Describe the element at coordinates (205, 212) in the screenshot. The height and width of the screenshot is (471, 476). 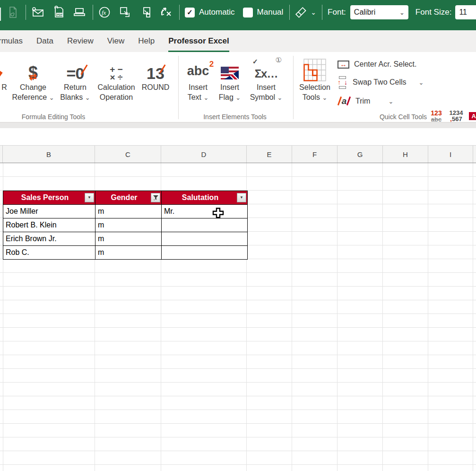
I see `cell-salutation: Mr.` at that location.